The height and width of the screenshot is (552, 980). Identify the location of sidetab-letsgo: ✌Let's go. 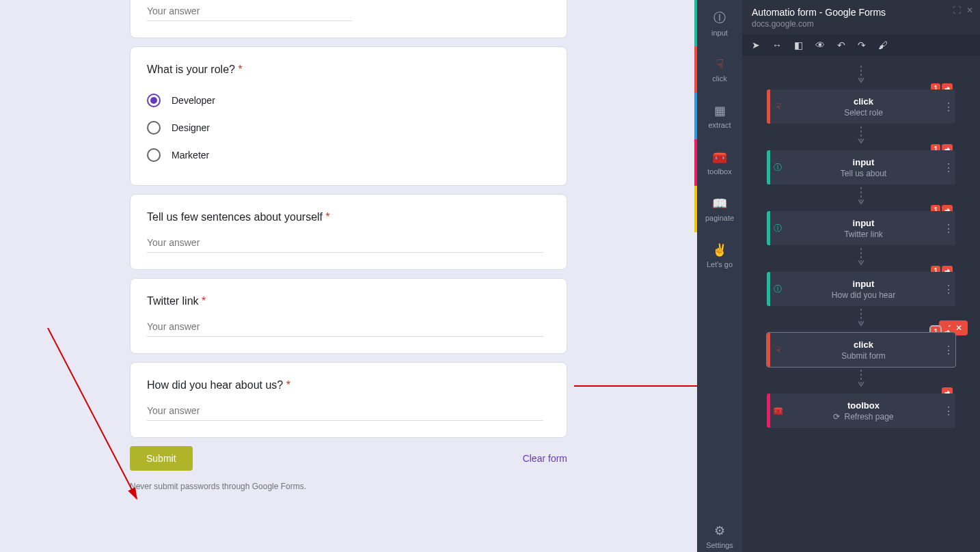
(720, 256).